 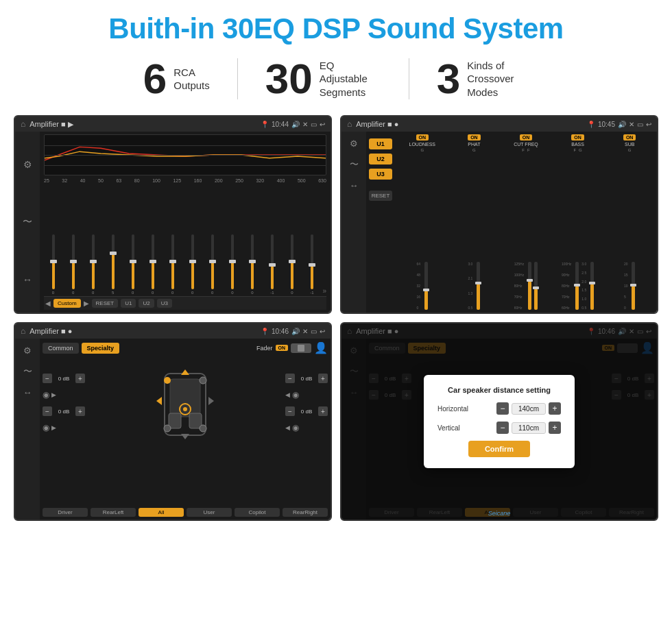 I want to click on ch-btn-rearright: RearRight, so click(x=305, y=513).